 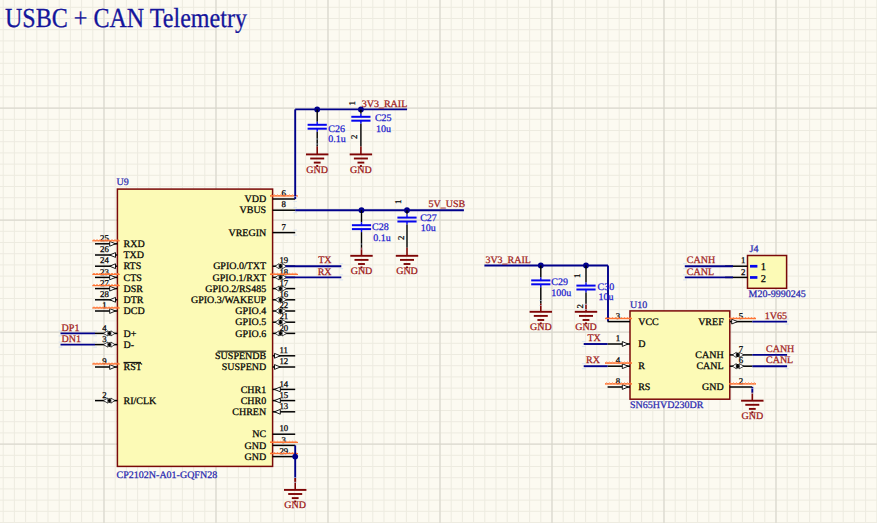 What do you see at coordinates (284, 350) in the screenshot?
I see `svg-text: 11` at bounding box center [284, 350].